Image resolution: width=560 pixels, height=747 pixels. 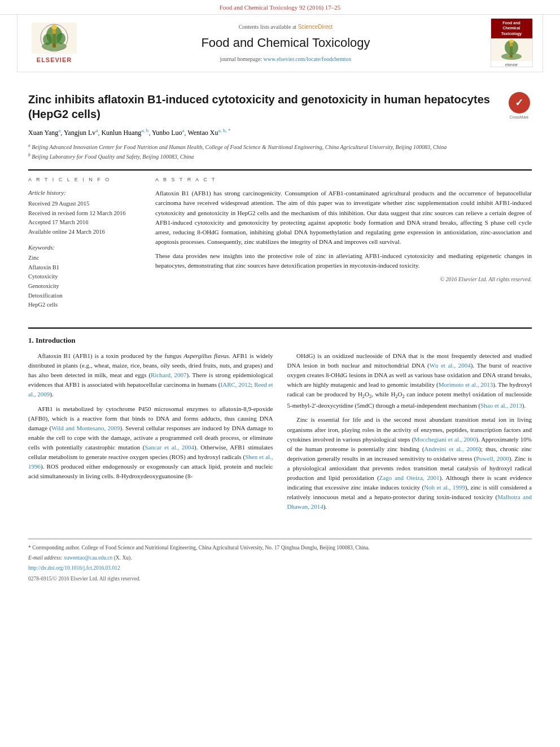 What do you see at coordinates (80, 133) in the screenshot?
I see `author-2: Yangjun Lv` at bounding box center [80, 133].